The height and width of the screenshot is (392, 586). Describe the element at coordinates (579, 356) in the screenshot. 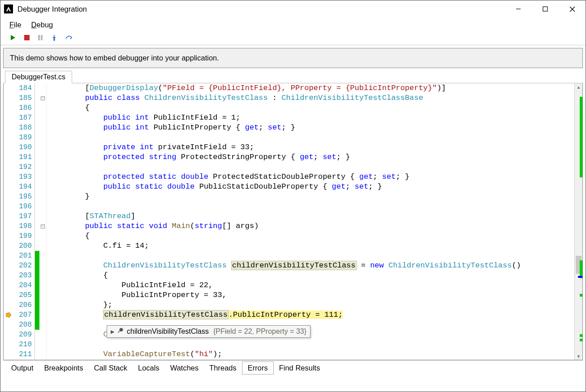

I see `scroll-down-icon: ▼` at that location.